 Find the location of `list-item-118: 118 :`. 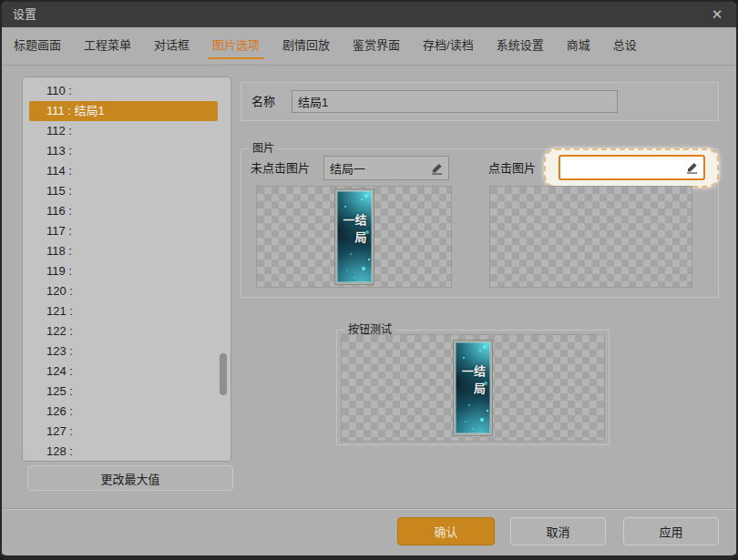

list-item-118: 118 : is located at coordinates (124, 251).